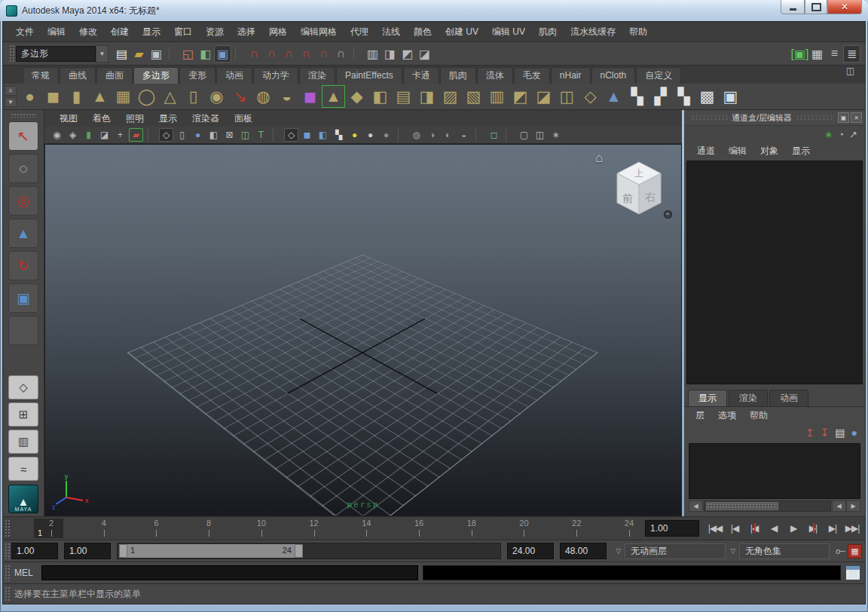 This screenshot has height=612, width=868. What do you see at coordinates (286, 96) in the screenshot?
I see `booleans-icon: ◒` at bounding box center [286, 96].